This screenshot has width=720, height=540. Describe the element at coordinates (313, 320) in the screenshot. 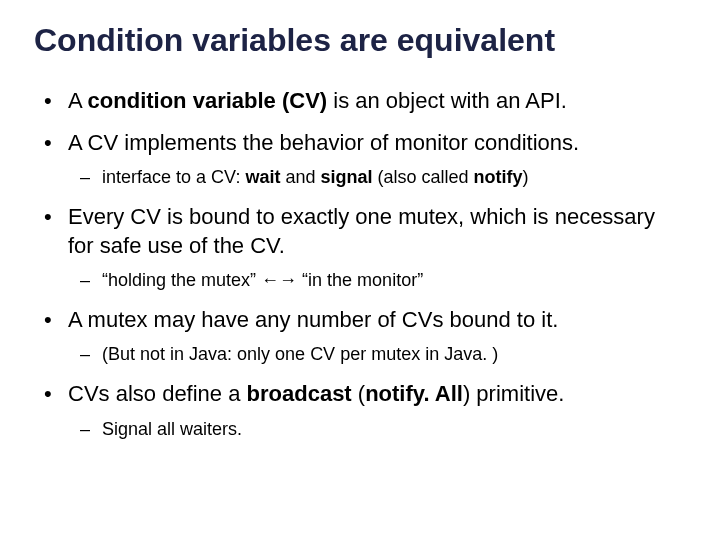

I see `text: A mutex may have any number of CVs bound…` at that location.